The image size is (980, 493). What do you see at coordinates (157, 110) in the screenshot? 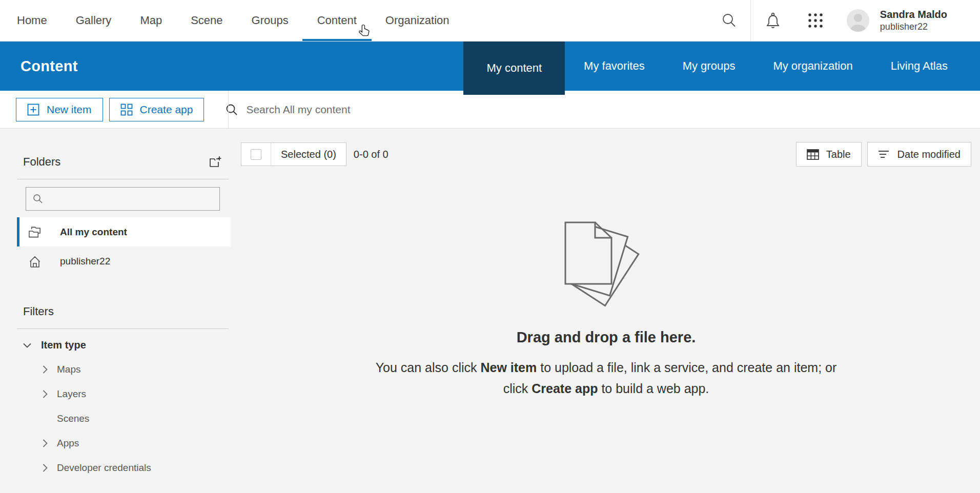
I see `create-app-button: Create app` at bounding box center [157, 110].